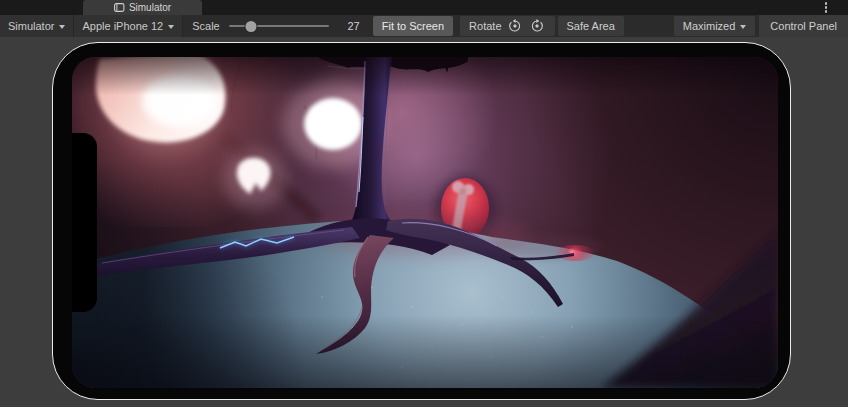  Describe the element at coordinates (485, 26) in the screenshot. I see `rotate-label: Rotate` at that location.